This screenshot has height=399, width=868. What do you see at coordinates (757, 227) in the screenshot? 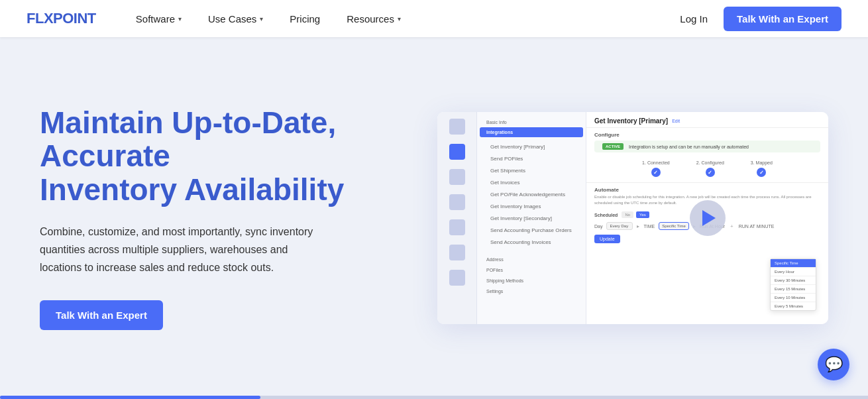
I see `run-at-minute-label: RUN AT MINUTE` at bounding box center [757, 227].